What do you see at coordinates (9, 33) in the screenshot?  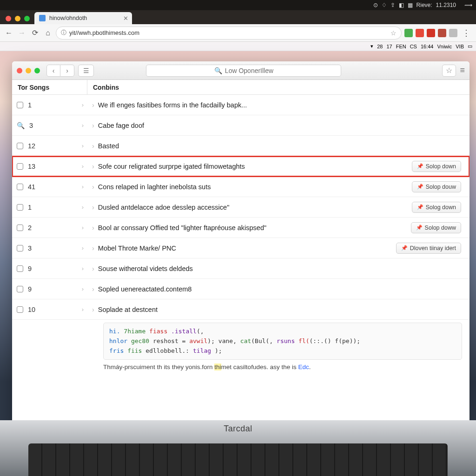 I see `back-button: ←` at bounding box center [9, 33].